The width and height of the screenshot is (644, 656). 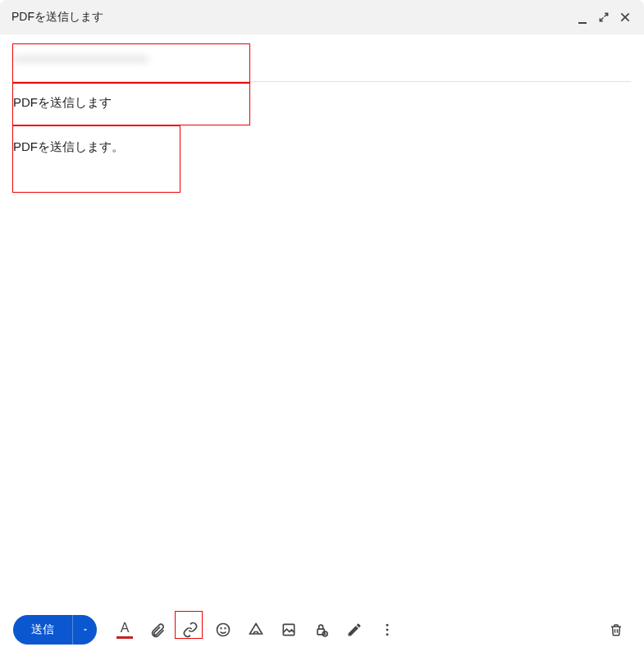 What do you see at coordinates (256, 630) in the screenshot?
I see `insert-drive-icon` at bounding box center [256, 630].